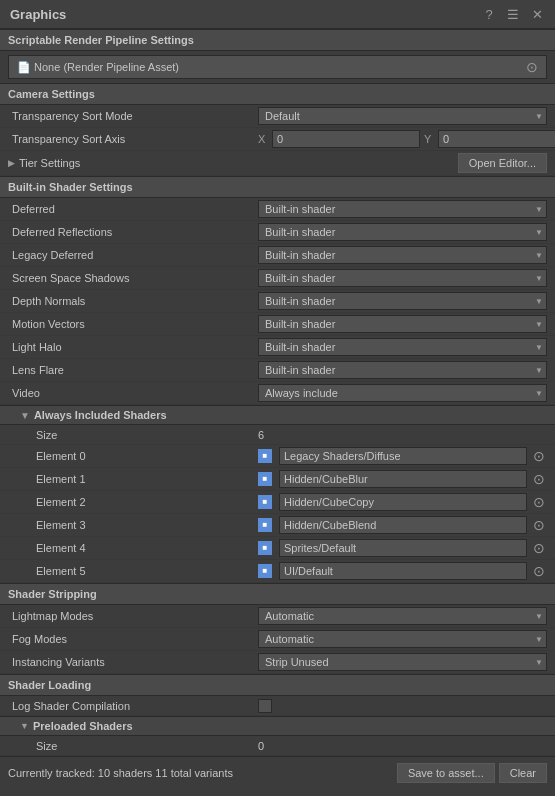  I want to click on legacy-deferred-dropdown-wrap: Built-in shader, so click(402, 255).